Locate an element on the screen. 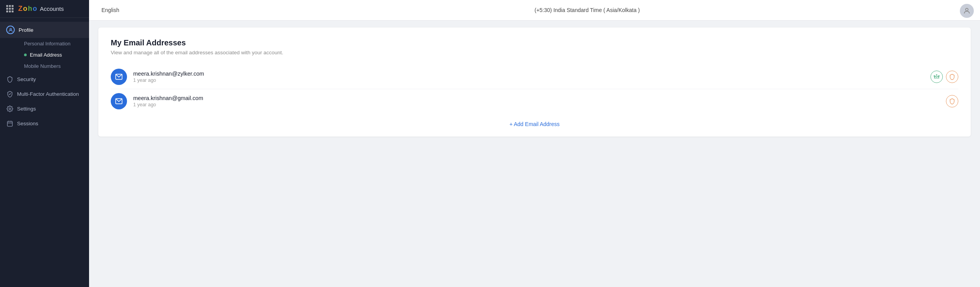 The width and height of the screenshot is (980, 287). mobile-numbers-label: Mobile Numbers is located at coordinates (43, 66).